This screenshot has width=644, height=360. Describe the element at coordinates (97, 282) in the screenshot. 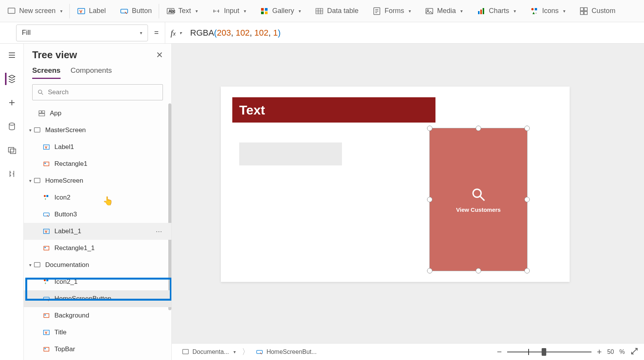

I see `tree-node-icon2-1: + Icon2_1` at that location.